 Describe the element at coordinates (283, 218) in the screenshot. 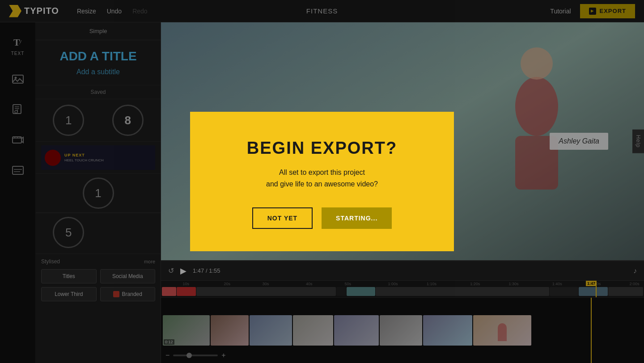

I see `not-yet-button: NOT YET` at that location.